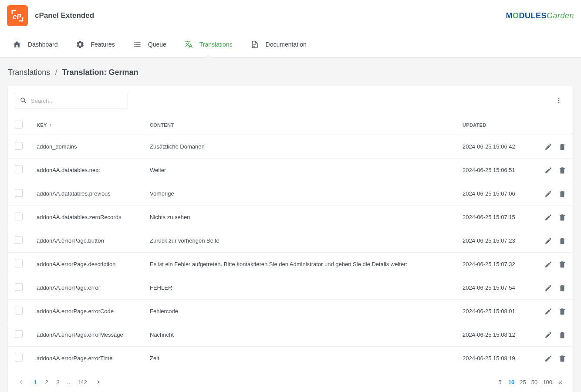  Describe the element at coordinates (489, 335) in the screenshot. I see `cell-updated: 2024-06-25 15:08:12` at that location.